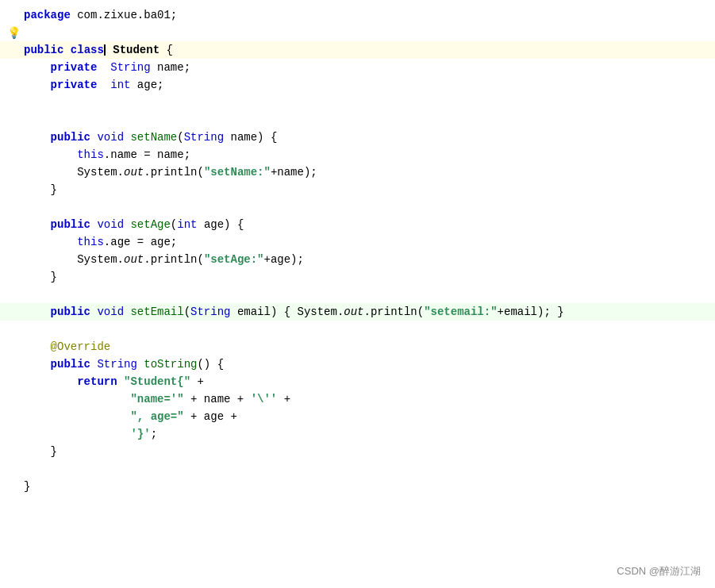  Describe the element at coordinates (98, 242) in the screenshot. I see `code-content: this.age = age;` at that location.